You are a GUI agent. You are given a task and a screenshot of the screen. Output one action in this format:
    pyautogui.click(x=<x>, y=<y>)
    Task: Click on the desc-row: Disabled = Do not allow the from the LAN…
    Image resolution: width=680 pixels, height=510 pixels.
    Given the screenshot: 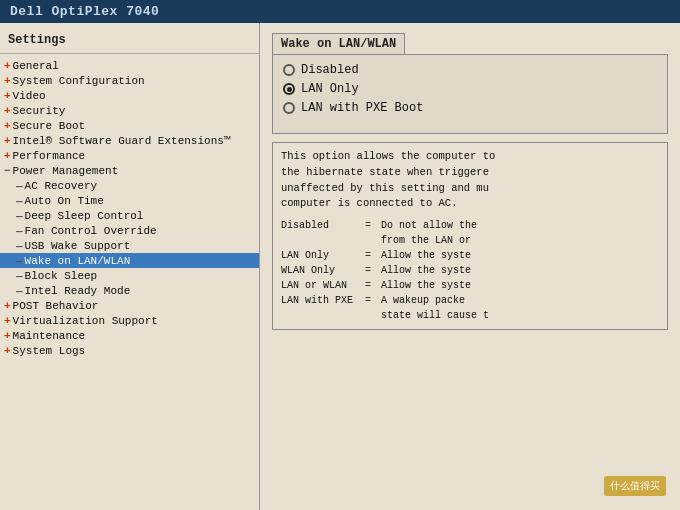 What is the action you would take?
    pyautogui.click(x=470, y=233)
    